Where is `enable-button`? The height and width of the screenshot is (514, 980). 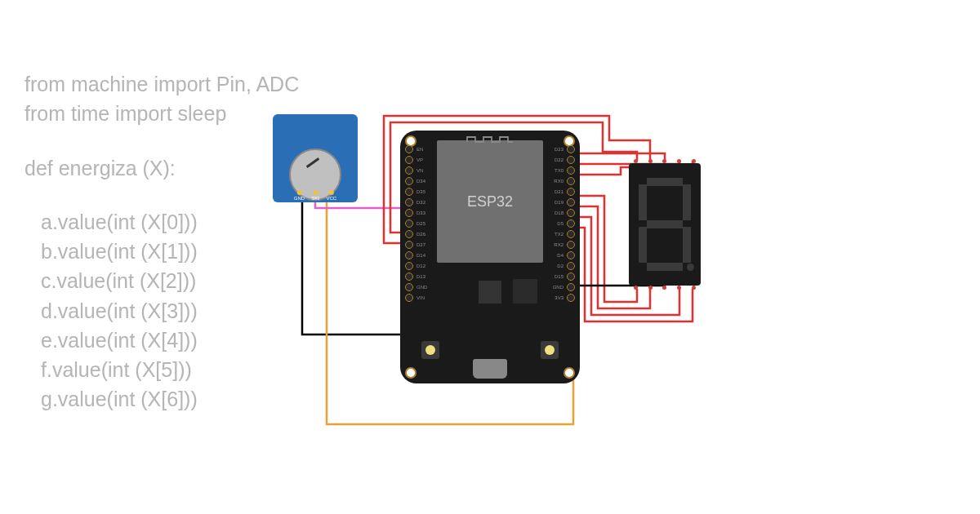
enable-button is located at coordinates (550, 350).